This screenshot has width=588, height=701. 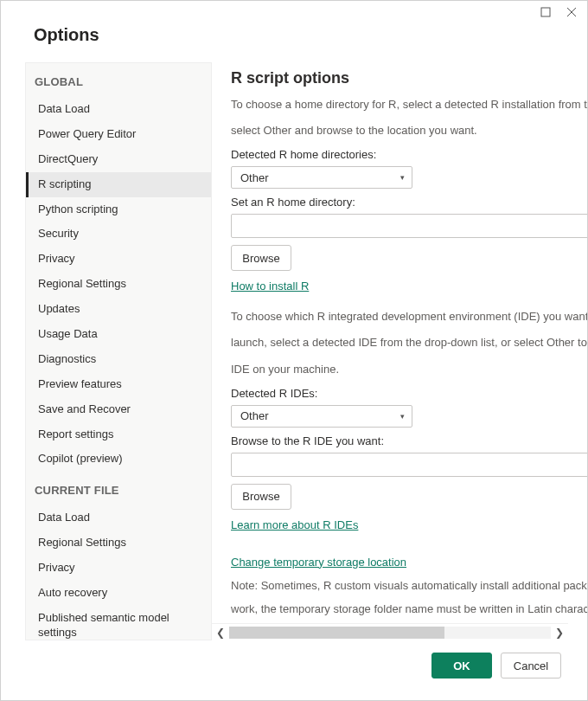 I want to click on scroll-track, so click(x=390, y=633).